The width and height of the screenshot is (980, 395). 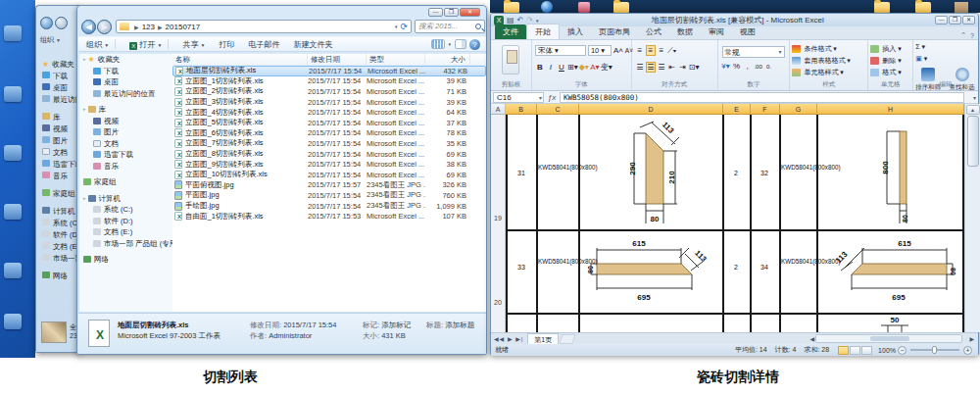 What do you see at coordinates (575, 31) in the screenshot?
I see `tab-insert: 插入` at bounding box center [575, 31].